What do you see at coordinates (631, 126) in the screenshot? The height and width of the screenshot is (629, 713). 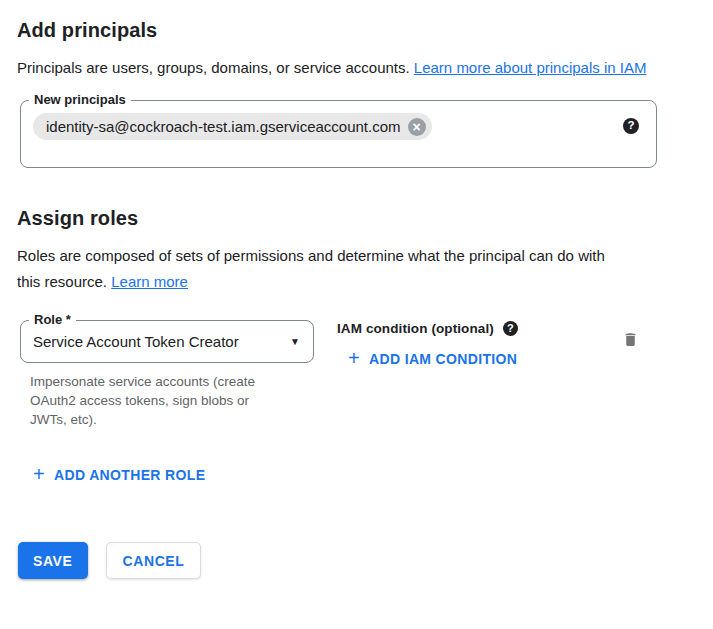 I see `principals-help-icon: ?` at bounding box center [631, 126].